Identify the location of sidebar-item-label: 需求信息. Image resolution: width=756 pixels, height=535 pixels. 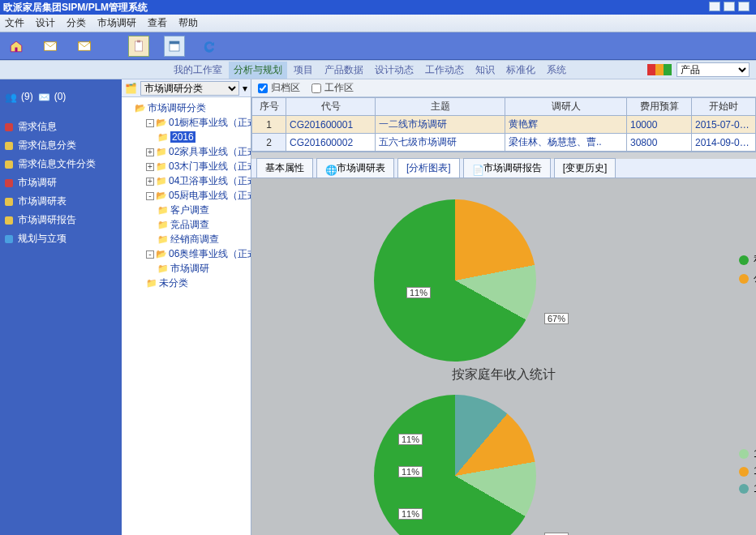
(37, 126).